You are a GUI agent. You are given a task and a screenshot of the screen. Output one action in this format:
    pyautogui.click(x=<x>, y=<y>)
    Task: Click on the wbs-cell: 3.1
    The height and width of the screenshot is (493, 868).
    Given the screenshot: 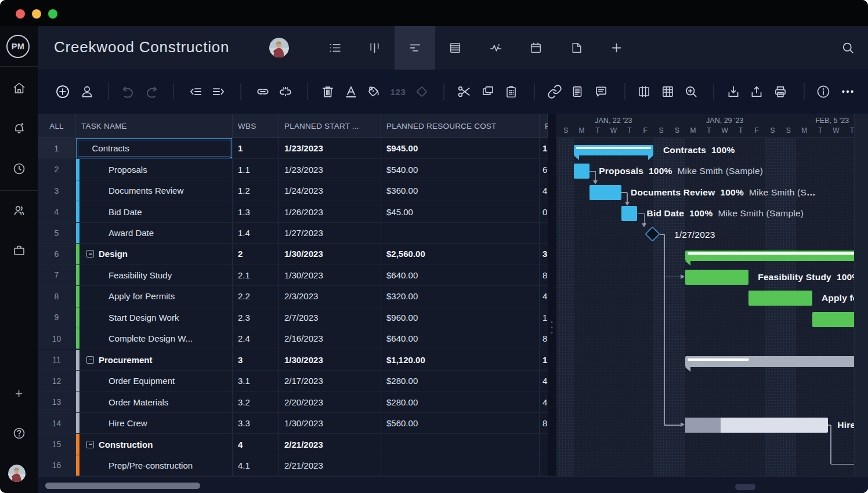 What is the action you would take?
    pyautogui.click(x=256, y=380)
    